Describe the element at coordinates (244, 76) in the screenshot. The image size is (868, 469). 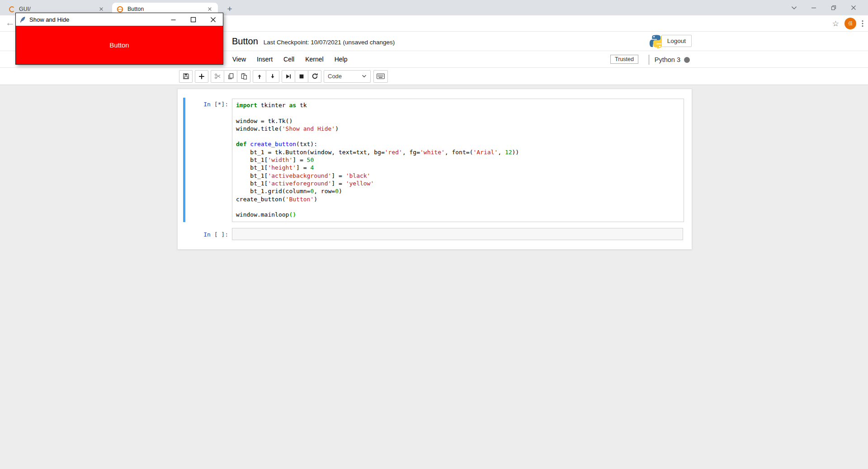
I see `paste-button` at that location.